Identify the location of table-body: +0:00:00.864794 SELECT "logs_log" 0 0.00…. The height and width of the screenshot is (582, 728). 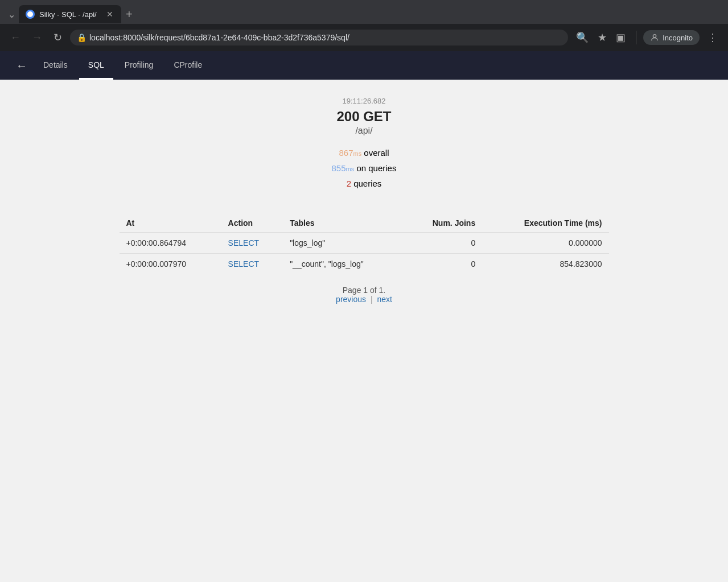
(364, 254).